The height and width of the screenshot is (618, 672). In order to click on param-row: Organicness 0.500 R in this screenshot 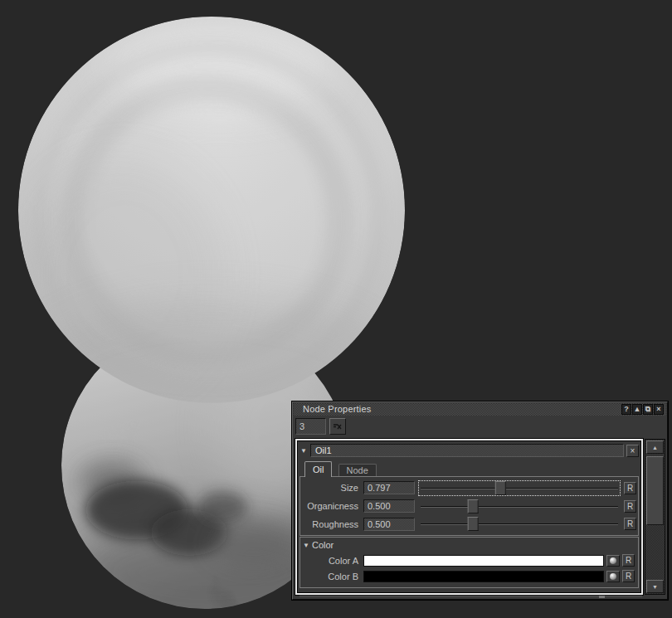, I will do `click(470, 506)`.